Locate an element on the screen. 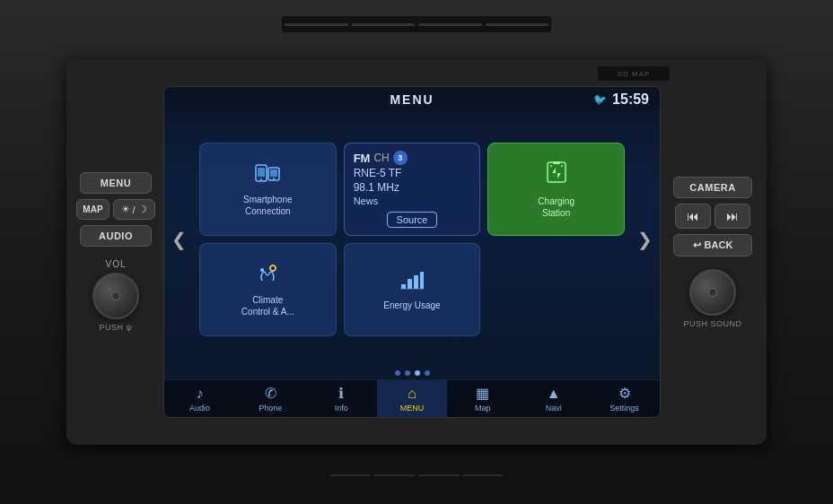 This screenshot has width=833, height=504. nav-settings: ⚙ Settings is located at coordinates (625, 398).